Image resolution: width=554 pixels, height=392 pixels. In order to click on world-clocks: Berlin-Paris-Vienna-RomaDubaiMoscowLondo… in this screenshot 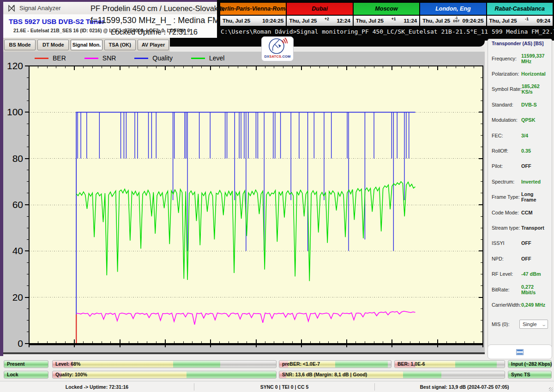, I will do `click(386, 15)`.